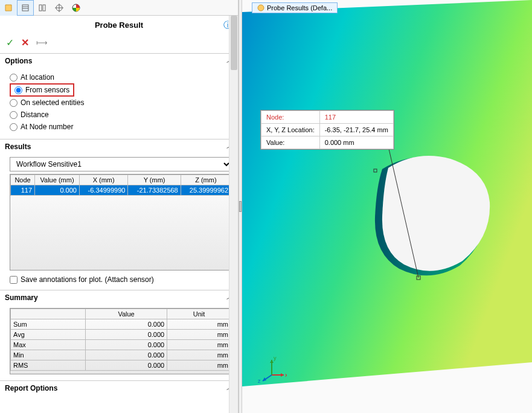 The width and height of the screenshot is (532, 413). I want to click on toolbar-tab-properties-icon, so click(25, 8).